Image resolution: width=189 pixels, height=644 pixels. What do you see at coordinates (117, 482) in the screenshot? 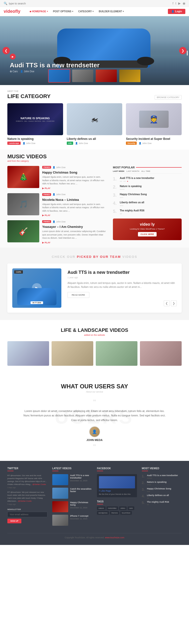
I see `facebook-image` at bounding box center [117, 482].